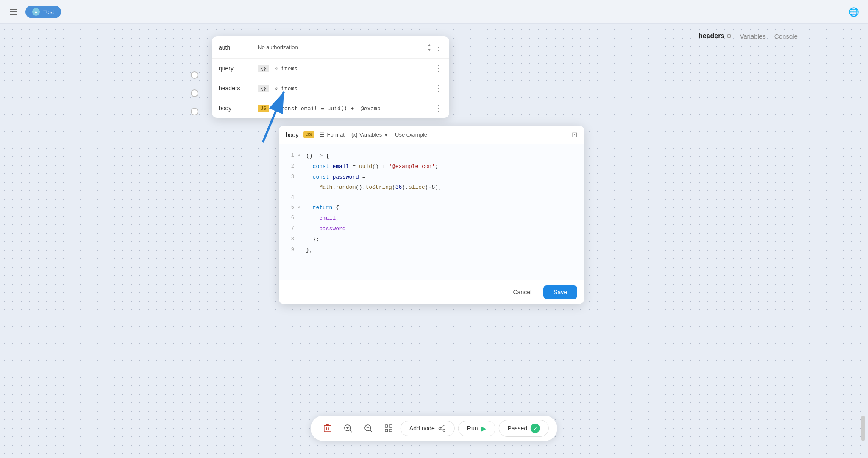 Image resolution: width=868 pixels, height=458 pixels. What do you see at coordinates (431, 212) in the screenshot?
I see `code-editor: 1 v () => { 2 const email = uuid() + '@e…` at bounding box center [431, 212].